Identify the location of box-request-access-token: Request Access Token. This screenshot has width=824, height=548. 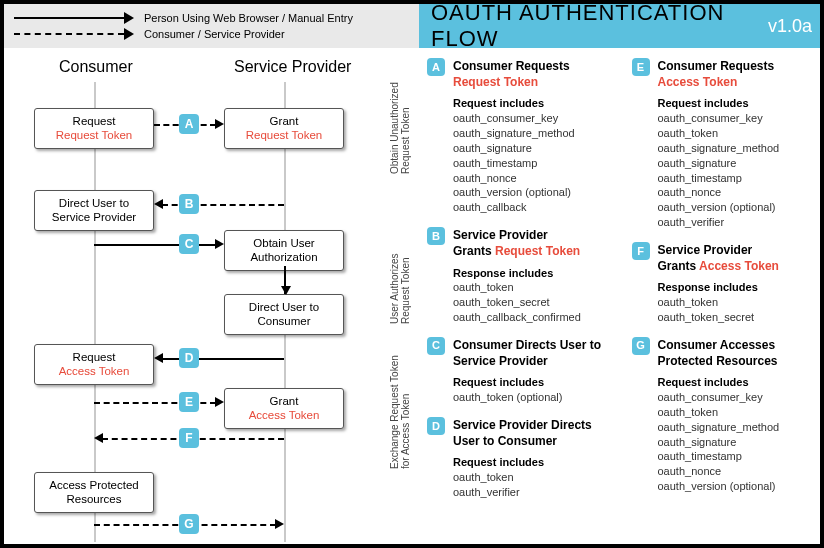
(94, 364).